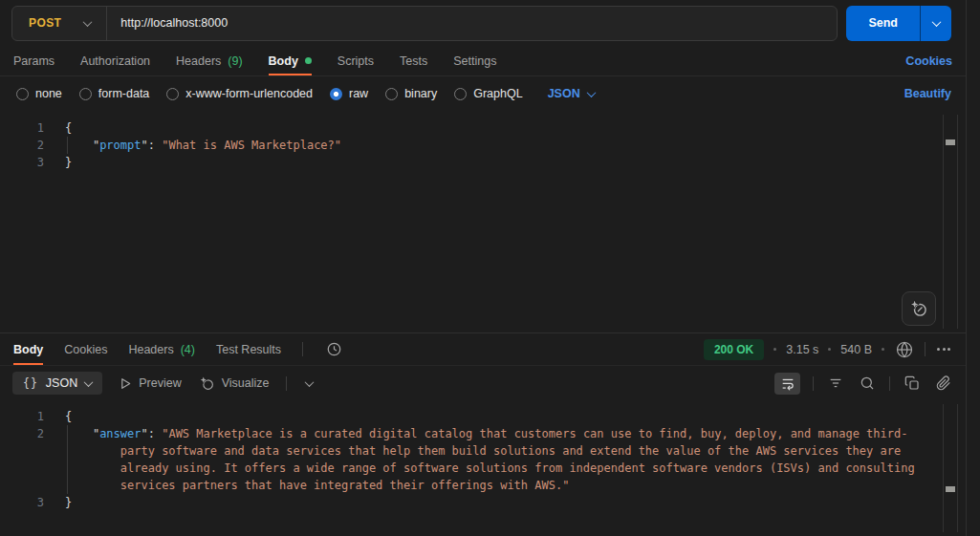  What do you see at coordinates (857, 350) in the screenshot?
I see `response-size: 540 B` at bounding box center [857, 350].